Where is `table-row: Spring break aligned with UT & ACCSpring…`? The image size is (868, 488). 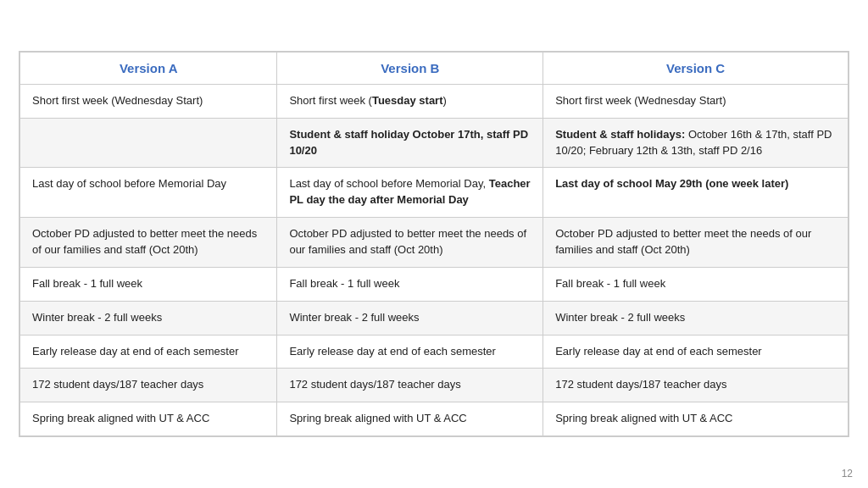
table-row: Spring break aligned with UT & ACCSpring… is located at coordinates (434, 419).